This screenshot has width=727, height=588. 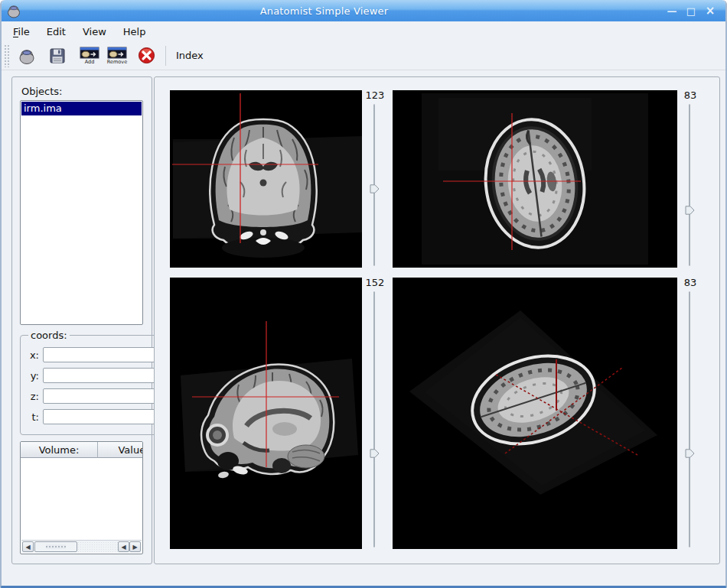 I want to click on volume-table: Volume: Value: ◀ ◀ ▶, so click(x=81, y=498).